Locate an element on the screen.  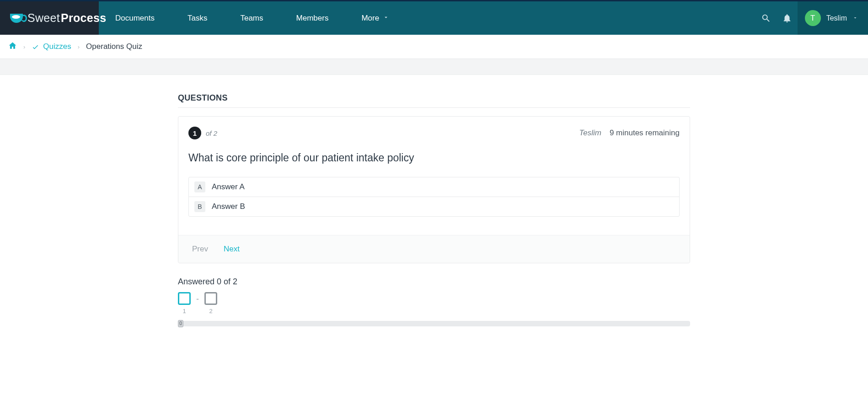
question-number-badge: 1 is located at coordinates (195, 133).